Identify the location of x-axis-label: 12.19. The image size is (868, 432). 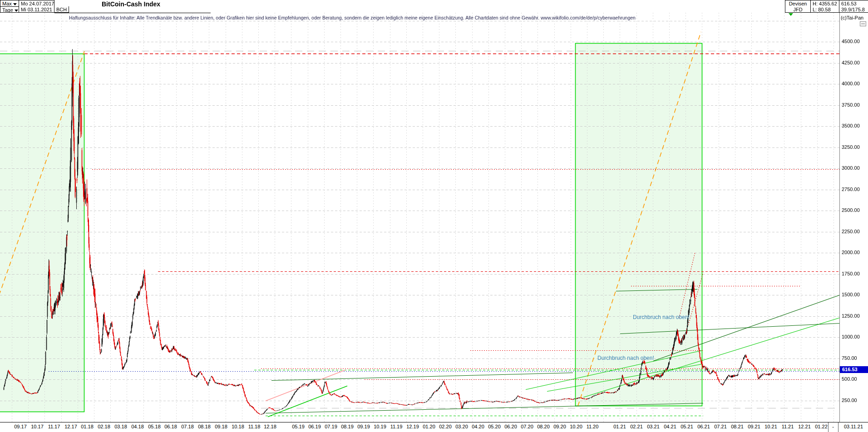
(413, 427).